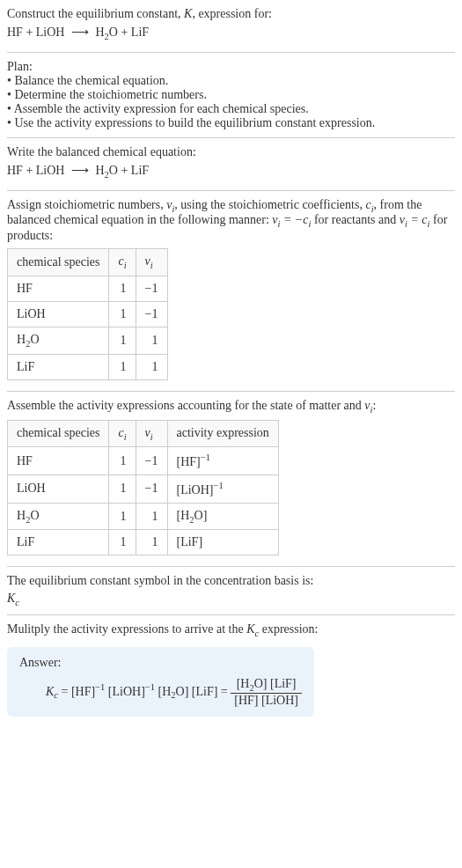 The width and height of the screenshot is (462, 868). What do you see at coordinates (231, 221) in the screenshot?
I see `stoich-text: Assign stoichiometric numbers, νi, using…` at bounding box center [231, 221].